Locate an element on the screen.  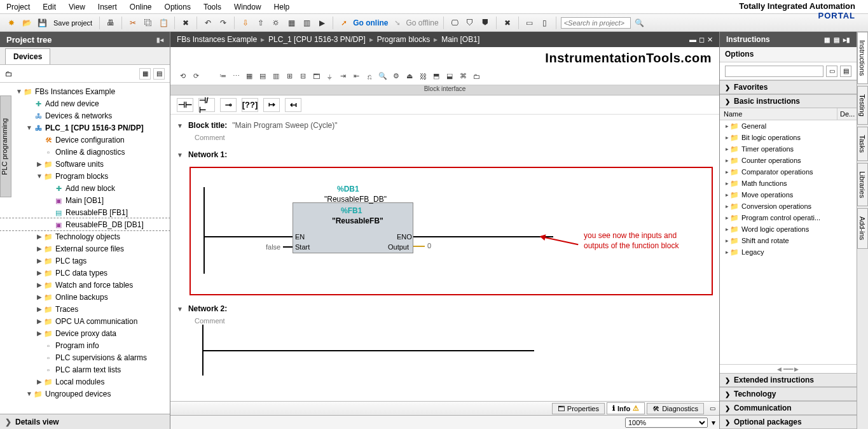
crumb-main: Main [OB1] is located at coordinates (460, 39).